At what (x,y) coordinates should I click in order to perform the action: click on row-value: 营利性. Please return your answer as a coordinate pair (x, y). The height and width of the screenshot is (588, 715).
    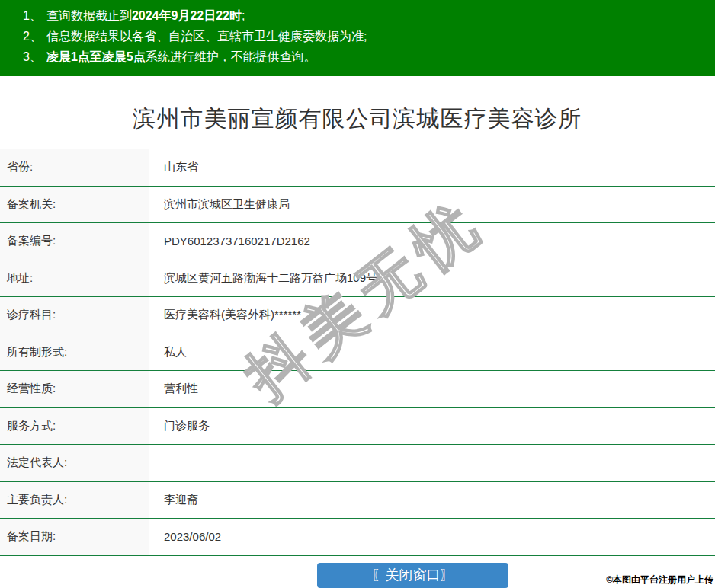
    Looking at the image, I should click on (431, 389).